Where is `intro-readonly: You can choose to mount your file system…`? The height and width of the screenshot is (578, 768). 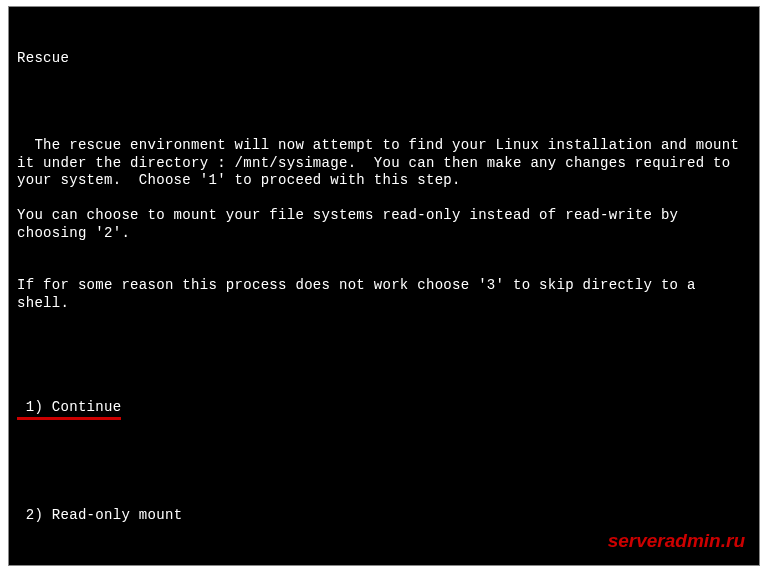 intro-readonly: You can choose to mount your file system… is located at coordinates (384, 224).